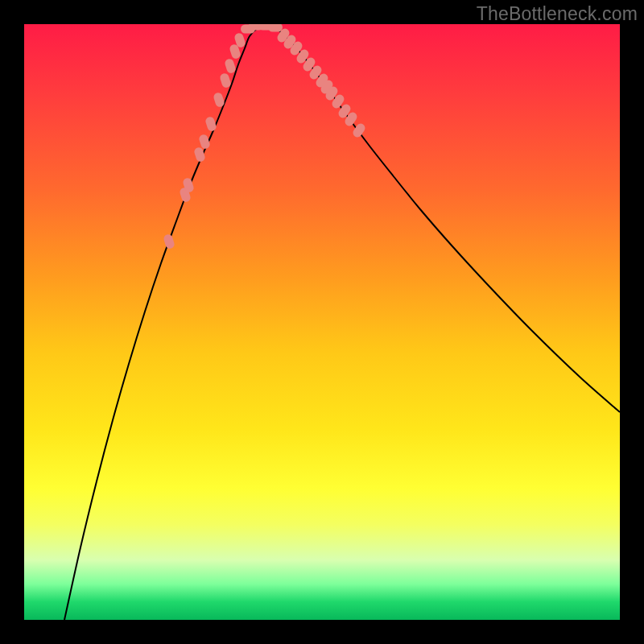 The image size is (644, 644). I want to click on marker-group-left, so click(204, 142).